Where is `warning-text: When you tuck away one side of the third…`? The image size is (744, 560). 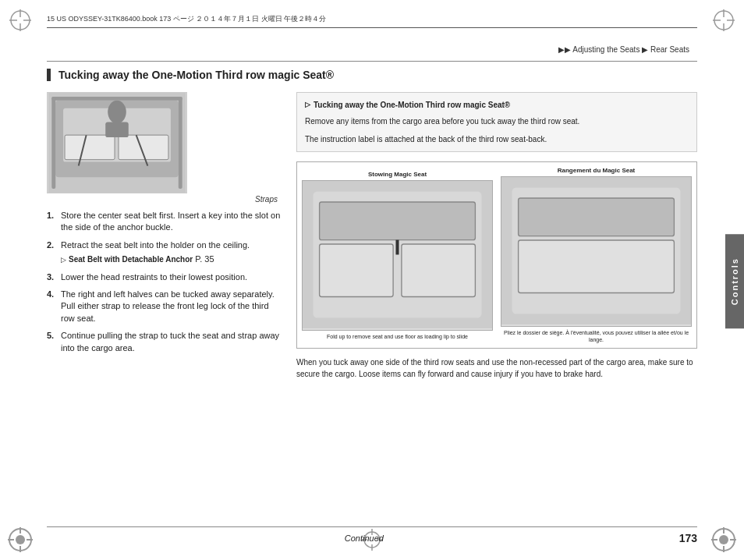 warning-text: When you tuck away one side of the third… is located at coordinates (497, 368).